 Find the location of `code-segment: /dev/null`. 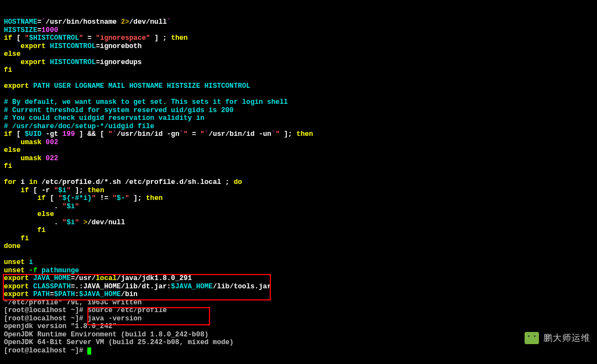

code-segment: /dev/null is located at coordinates (148, 22).